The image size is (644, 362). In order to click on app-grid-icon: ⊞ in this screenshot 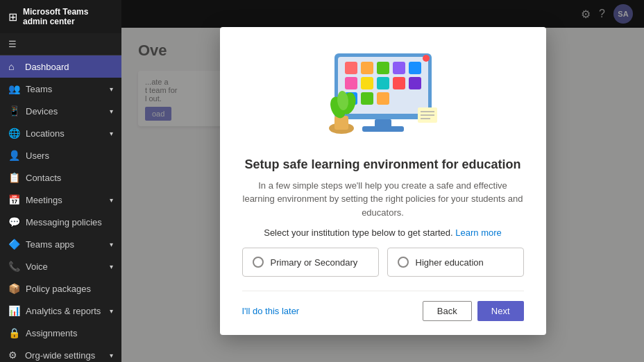, I will do `click(12, 17)`.